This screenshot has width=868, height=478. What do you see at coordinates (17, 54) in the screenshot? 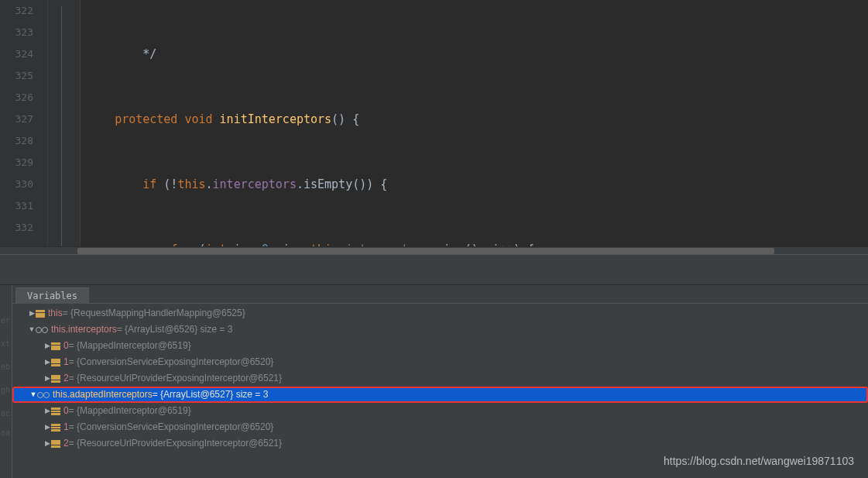
I see `line-number: 324` at bounding box center [17, 54].